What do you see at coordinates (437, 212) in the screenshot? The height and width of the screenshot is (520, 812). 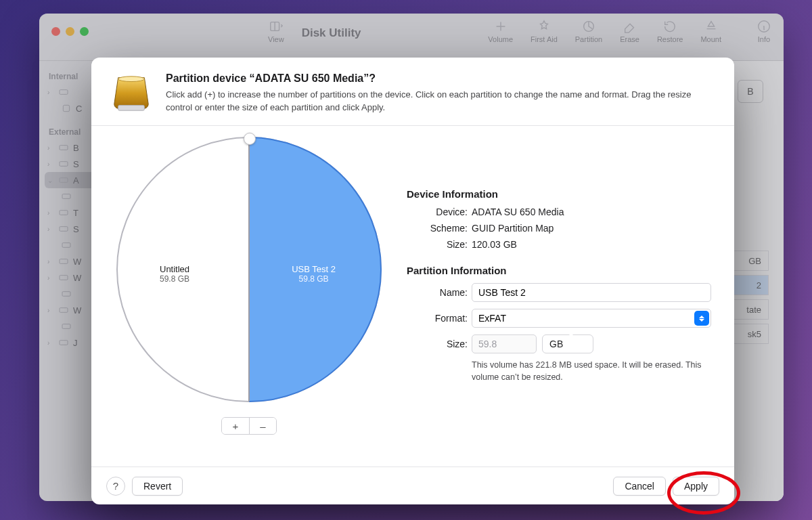 I see `device-label: Device:` at bounding box center [437, 212].